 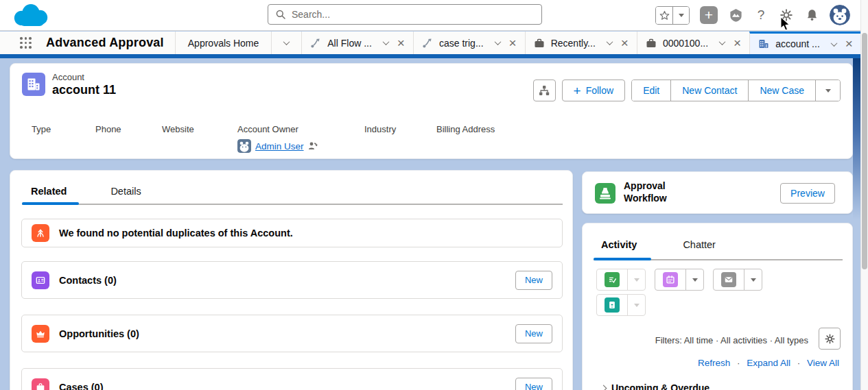 I want to click on tab-all-flow: All Flow ..., so click(x=357, y=42).